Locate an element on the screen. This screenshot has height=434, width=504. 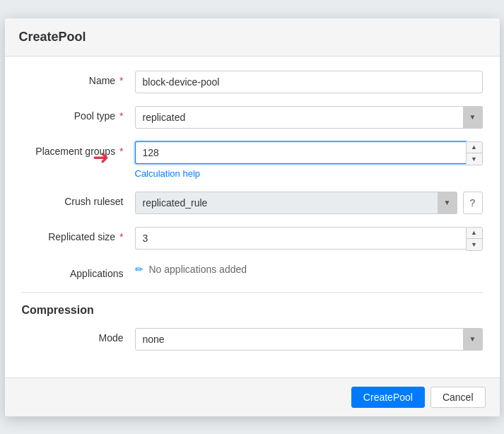
dialog-title: CreatePool is located at coordinates (252, 37).